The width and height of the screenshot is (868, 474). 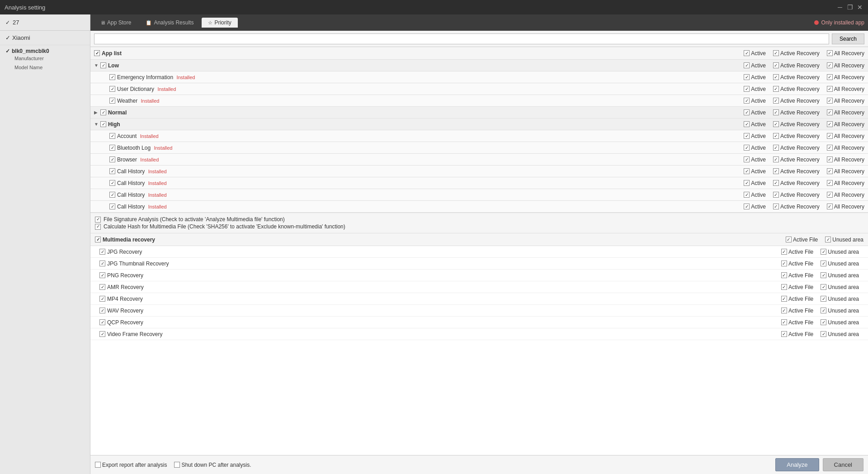 I want to click on model-check: ✓, so click(x=8, y=51).